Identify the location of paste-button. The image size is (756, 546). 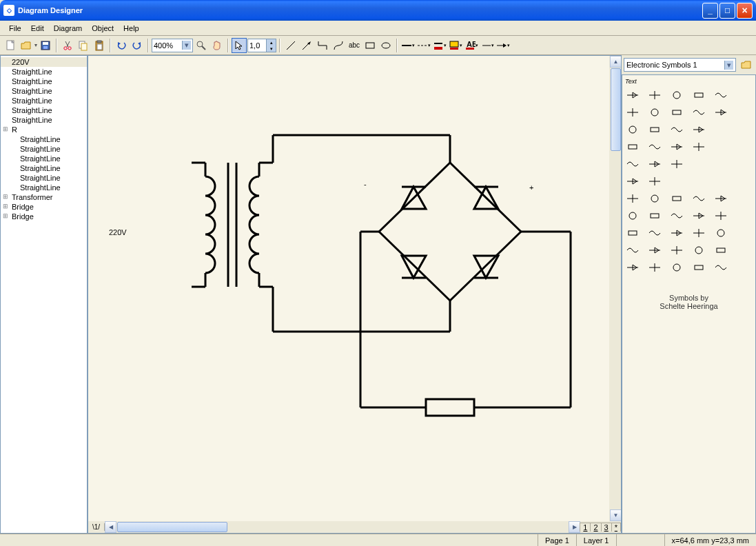
(99, 46).